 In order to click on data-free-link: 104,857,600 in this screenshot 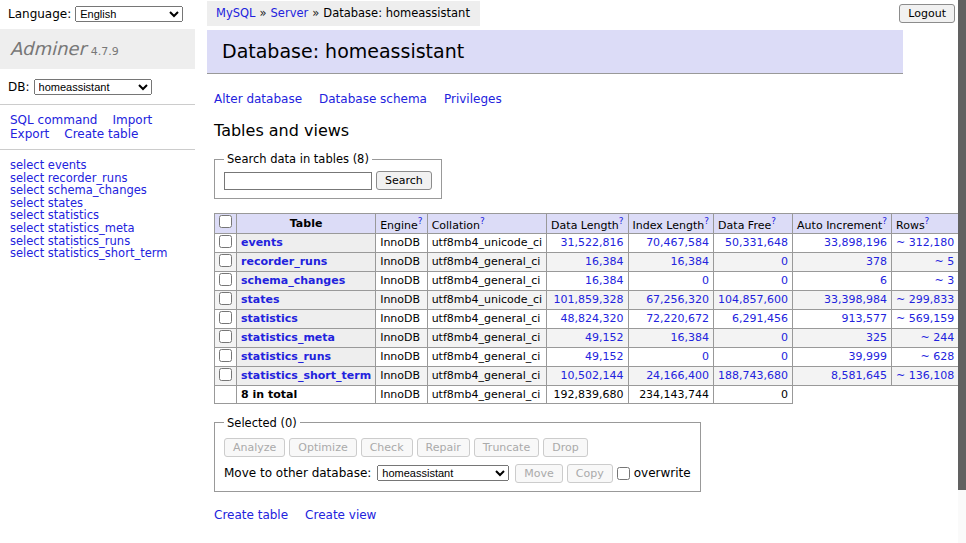, I will do `click(753, 300)`.